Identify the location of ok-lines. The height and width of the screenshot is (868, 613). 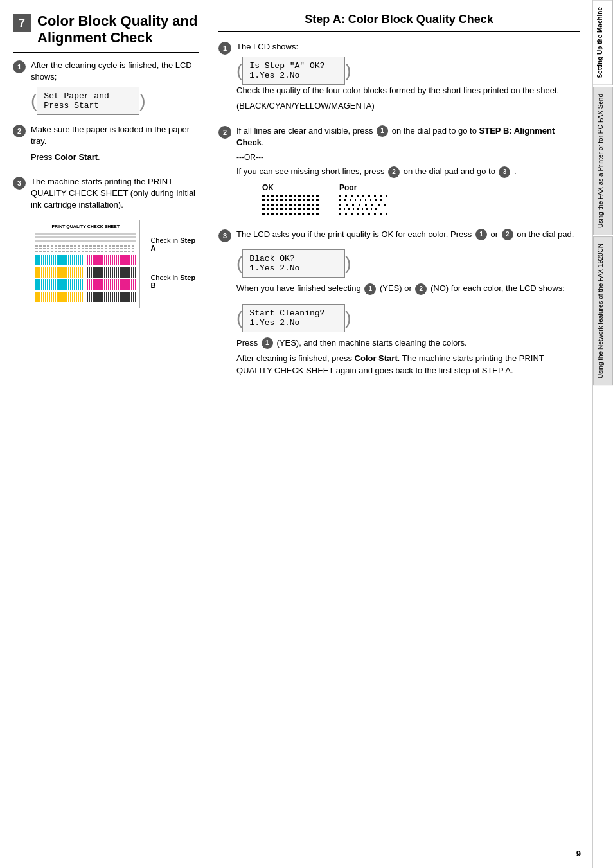
(291, 204).